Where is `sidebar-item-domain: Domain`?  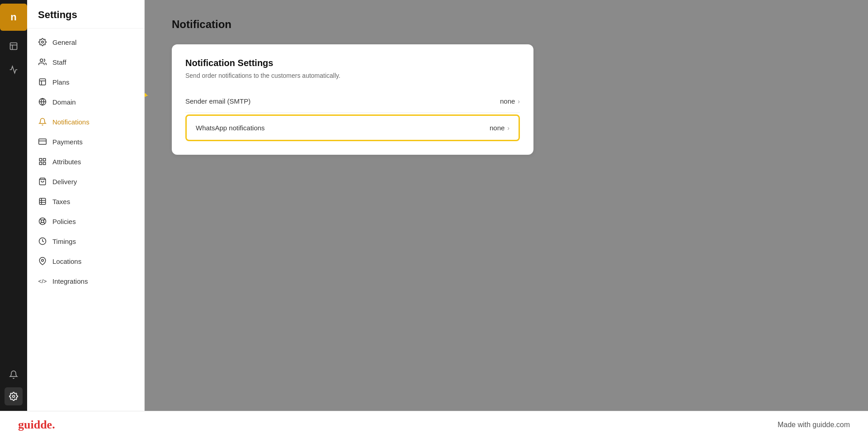
sidebar-item-domain: Domain is located at coordinates (86, 102).